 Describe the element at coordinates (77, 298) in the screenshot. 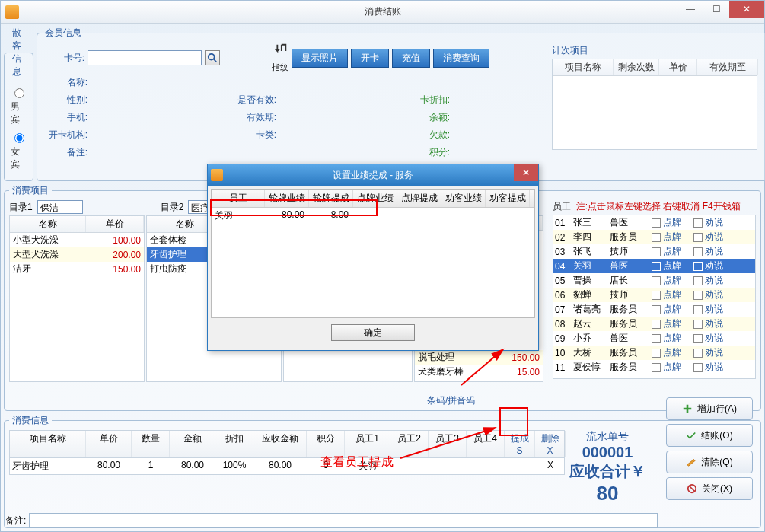

I see `catalog-1: 名称单价 小型犬洗澡100.00 大型犬洗澡200.00 洁牙150.00` at that location.